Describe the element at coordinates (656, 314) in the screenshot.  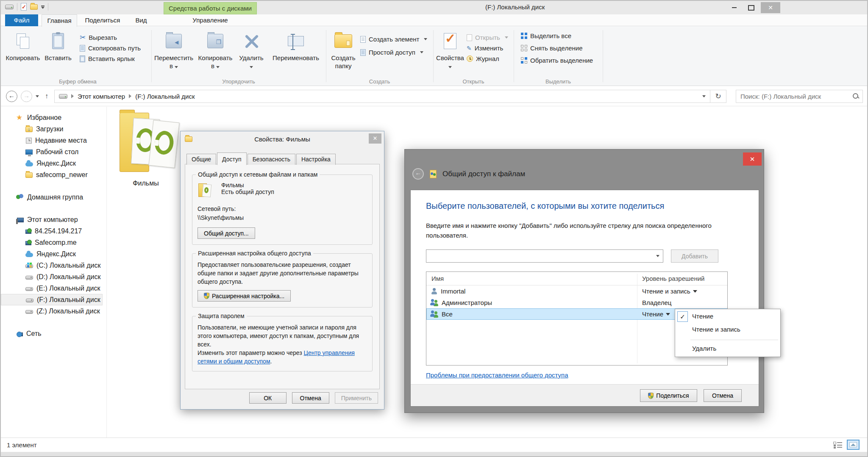
I see `permission-cell: Чтение` at that location.